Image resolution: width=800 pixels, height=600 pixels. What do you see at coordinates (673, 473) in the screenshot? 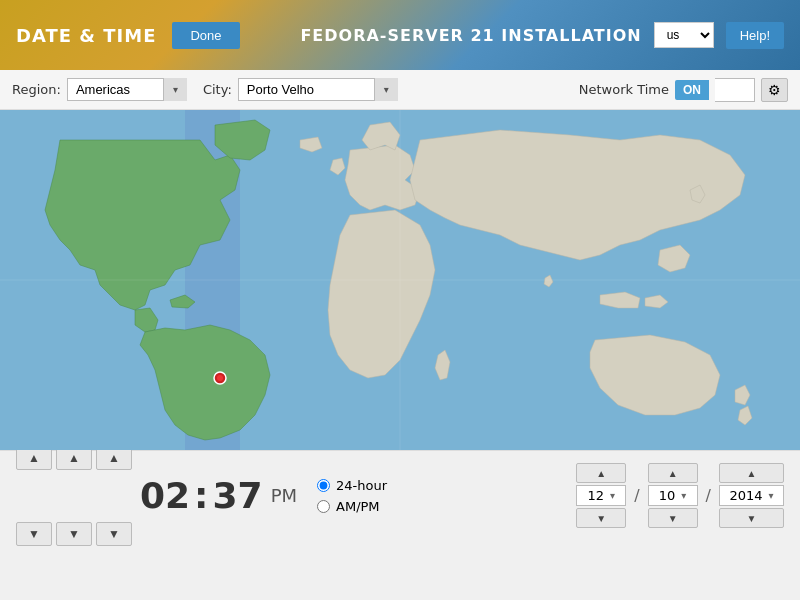
I see `day-up-button: ▲` at bounding box center [673, 473].